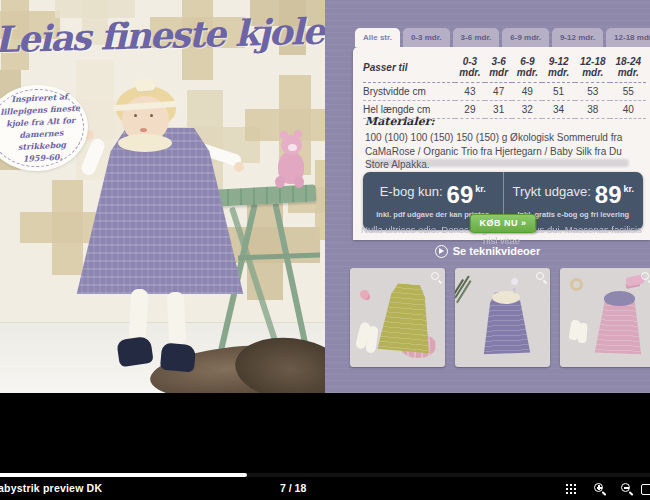 Image resolution: width=650 pixels, height=500 pixels. I want to click on flower-prop, so click(364, 294).